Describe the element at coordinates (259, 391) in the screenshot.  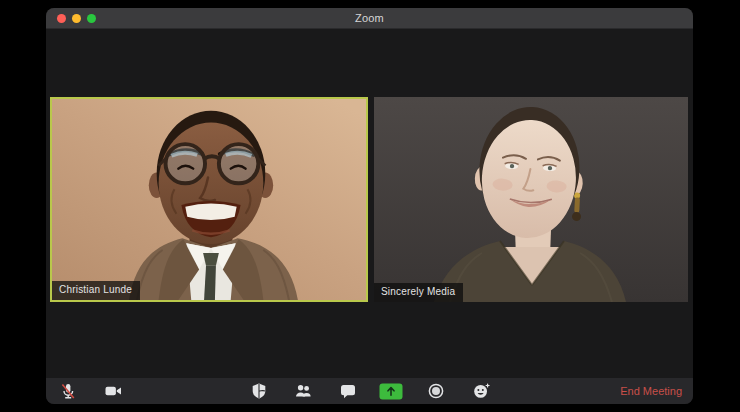
I see `security-button` at that location.